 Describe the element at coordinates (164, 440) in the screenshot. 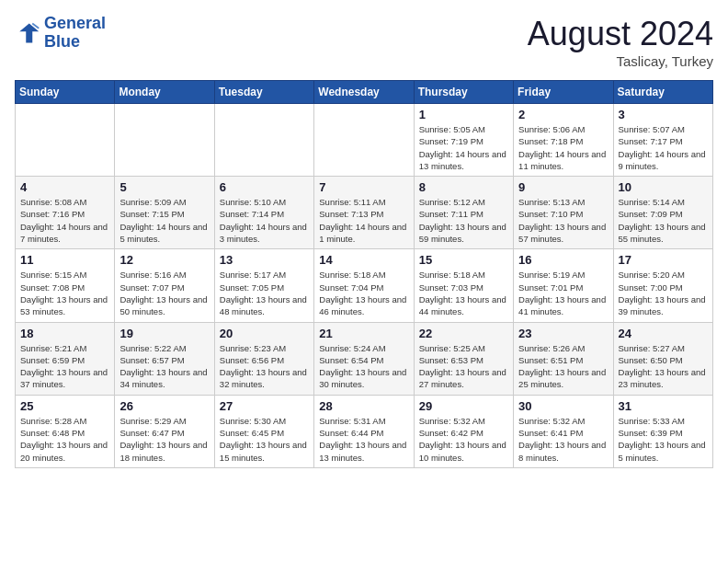

I see `day-info: Sunrise: 5:29 AM Sunset: 6:47 PM Dayligh…` at that location.